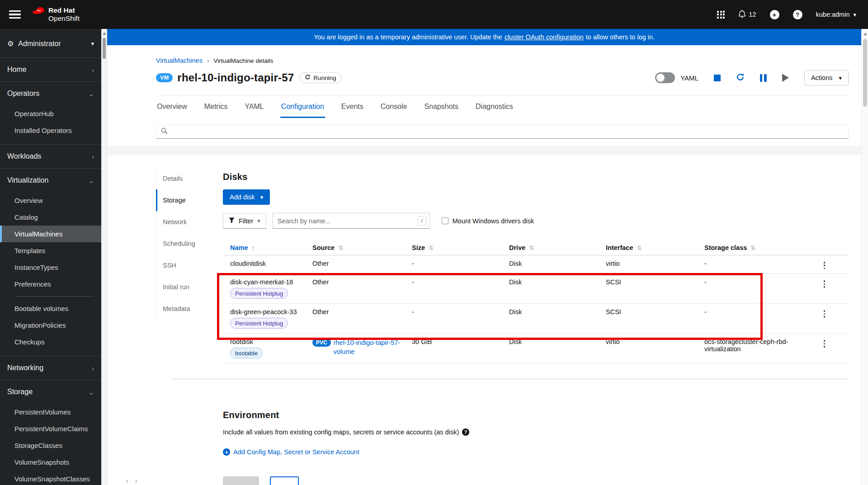 This screenshot has height=485, width=868. Describe the element at coordinates (172, 107) in the screenshot. I see `tab-overview: Overview` at that location.